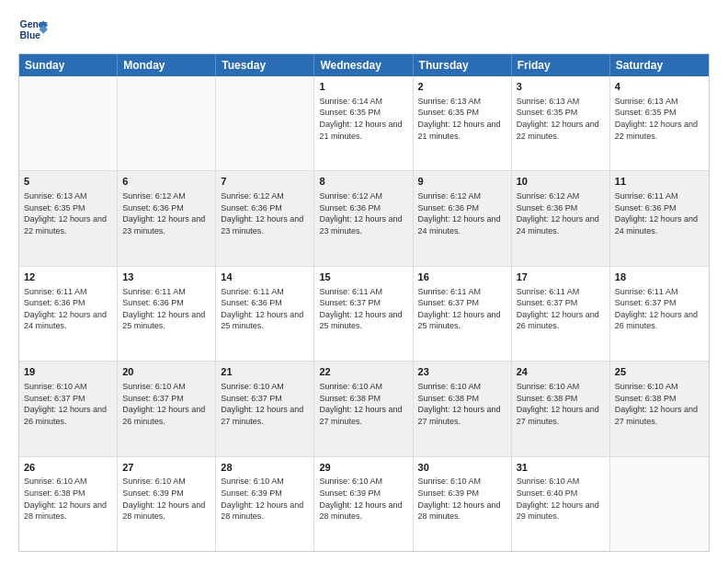 The width and height of the screenshot is (728, 563). I want to click on day-number: 15, so click(363, 278).